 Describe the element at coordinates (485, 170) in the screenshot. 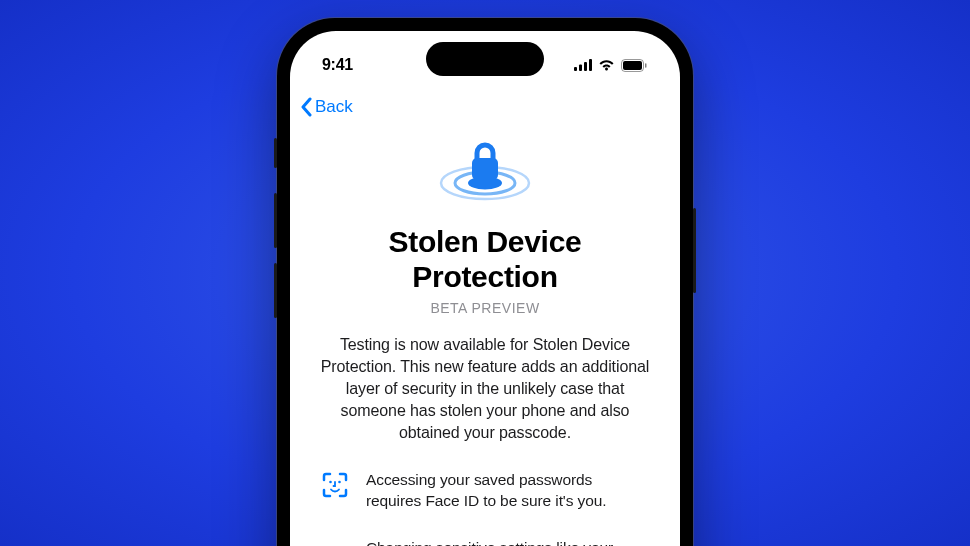

I see `hero-icon-container` at that location.